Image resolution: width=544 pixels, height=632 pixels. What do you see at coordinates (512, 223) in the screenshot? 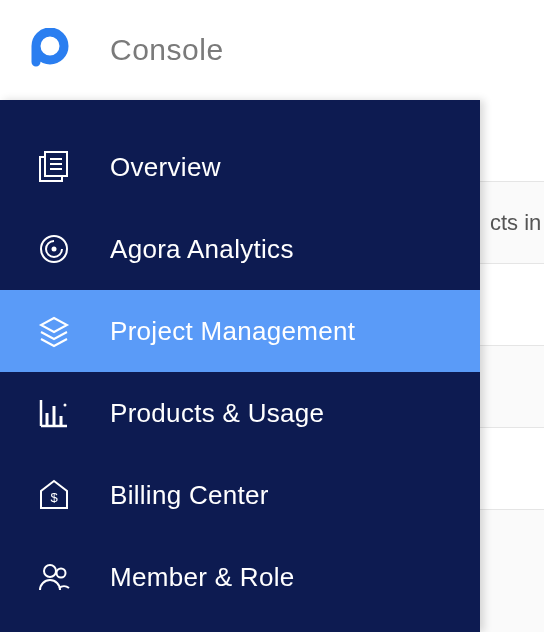
I see `content-row: cts in` at bounding box center [512, 223].